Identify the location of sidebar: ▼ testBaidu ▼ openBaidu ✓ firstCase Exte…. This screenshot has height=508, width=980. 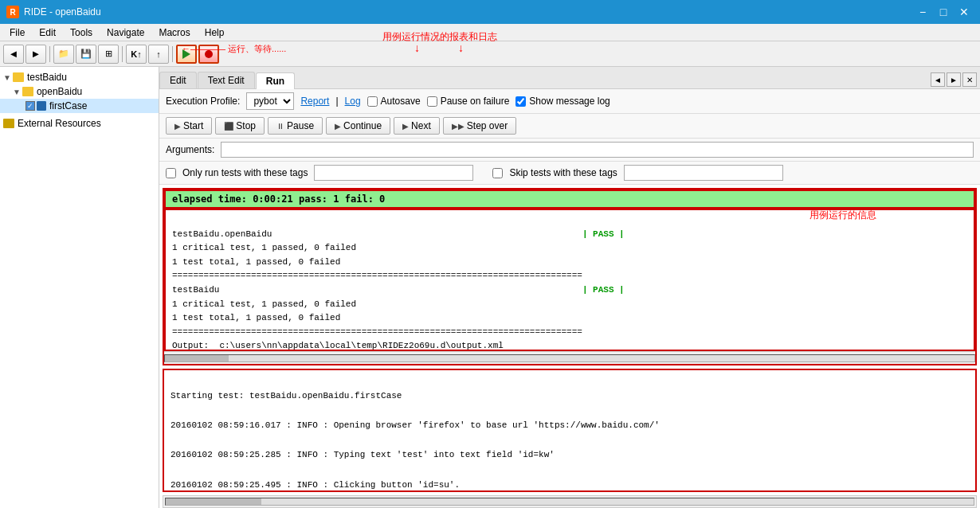
(80, 287).